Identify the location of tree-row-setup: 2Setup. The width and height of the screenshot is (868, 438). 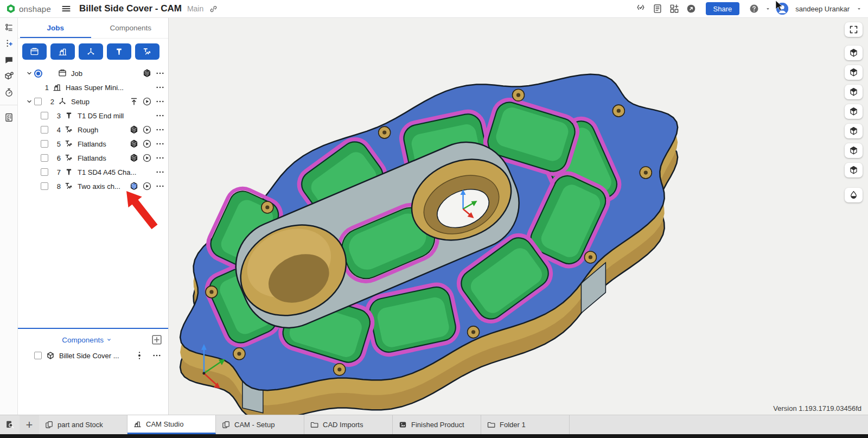
(93, 101).